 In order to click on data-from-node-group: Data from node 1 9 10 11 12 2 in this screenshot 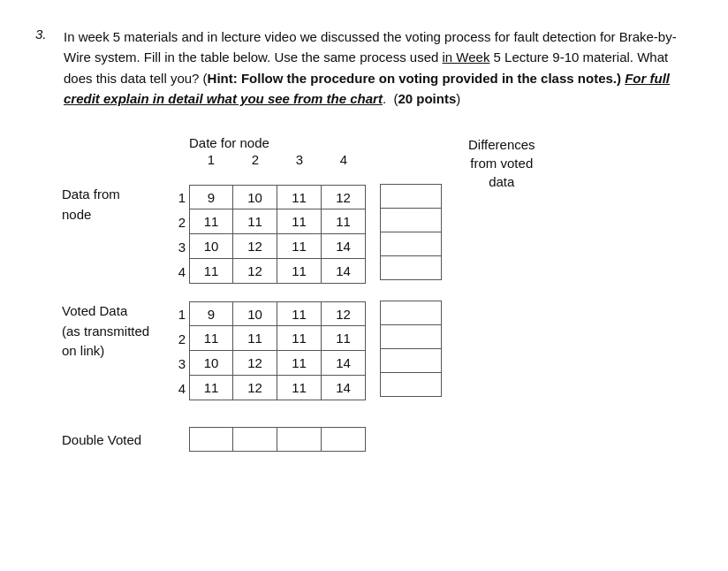, I will do `click(252, 234)`.